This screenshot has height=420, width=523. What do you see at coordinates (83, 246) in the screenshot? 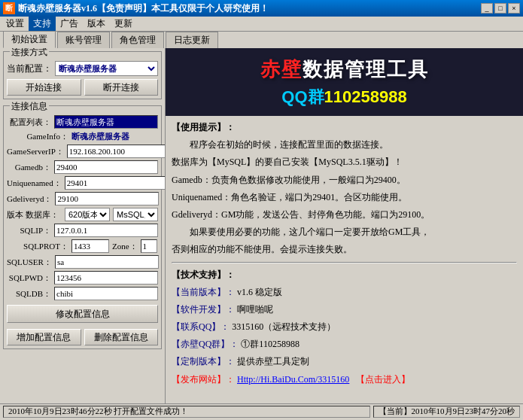
I see `sqlport-row: SQLPROT： Zone：` at bounding box center [83, 246].